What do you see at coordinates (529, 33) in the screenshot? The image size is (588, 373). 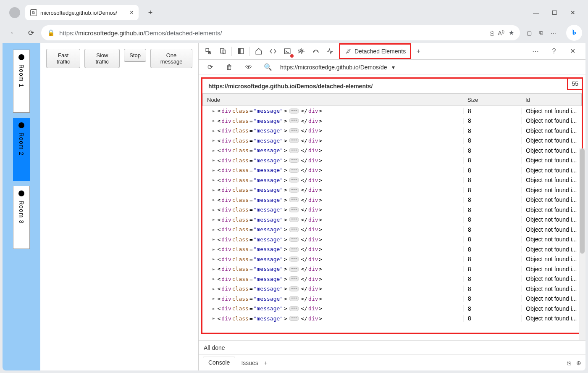 I see `split-screen-icon: ▢` at bounding box center [529, 33].